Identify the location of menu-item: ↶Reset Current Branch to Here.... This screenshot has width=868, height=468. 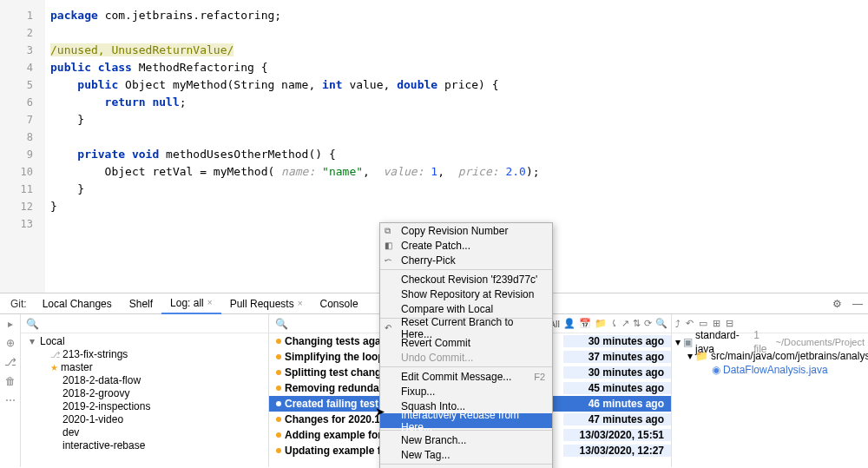
(466, 328).